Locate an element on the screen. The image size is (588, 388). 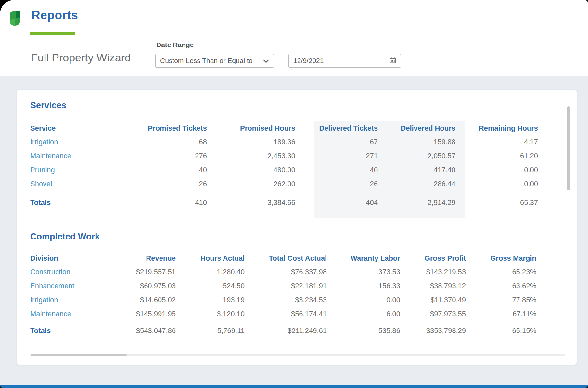
leaf-icon is located at coordinates (15, 19).